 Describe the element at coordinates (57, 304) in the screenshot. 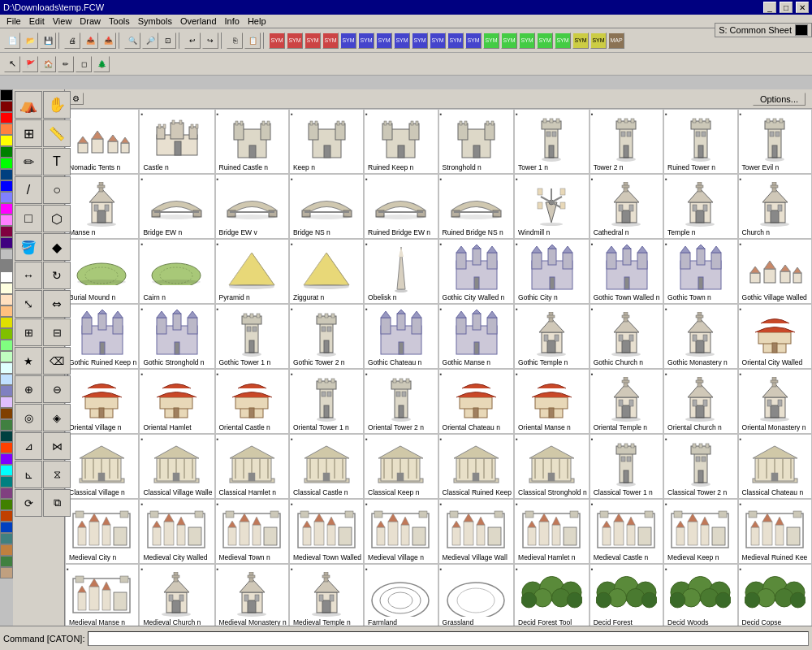

I see `tool-mirror: ⇔` at that location.